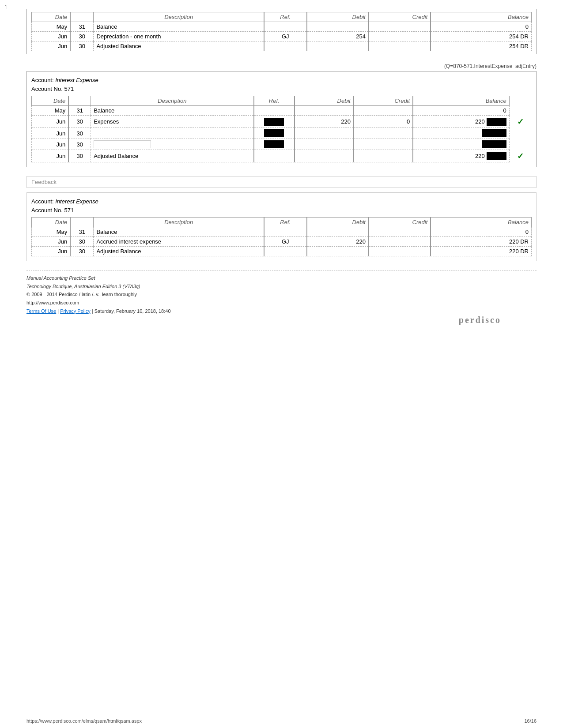 The height and width of the screenshot is (728, 563). I want to click on section1-table: Date Description Ref. Debit Credit Balan…, so click(282, 32).